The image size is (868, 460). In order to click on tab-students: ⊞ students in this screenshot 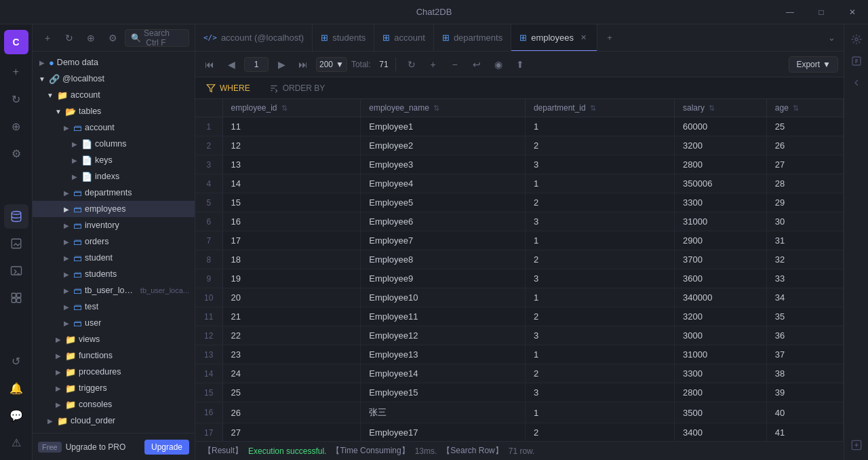, I will do `click(343, 38)`.